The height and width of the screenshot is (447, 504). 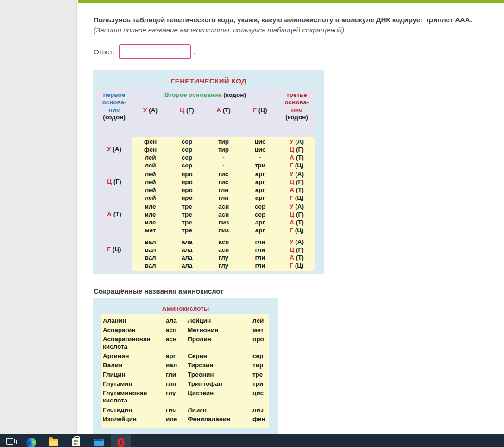 What do you see at coordinates (114, 182) in the screenshot?
I see `row-base-label: Ц (Г)` at bounding box center [114, 182].